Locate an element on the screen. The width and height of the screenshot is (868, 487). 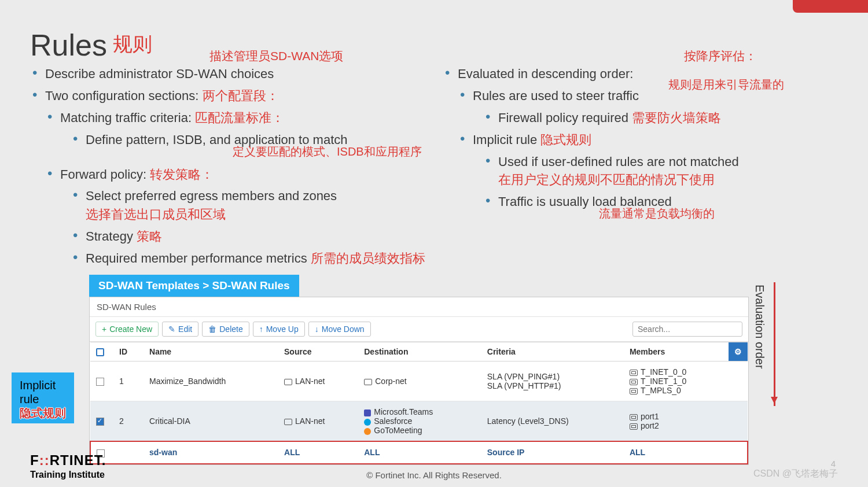
anno-describe: 描述管理员SD-WAN选项 is located at coordinates (277, 56).